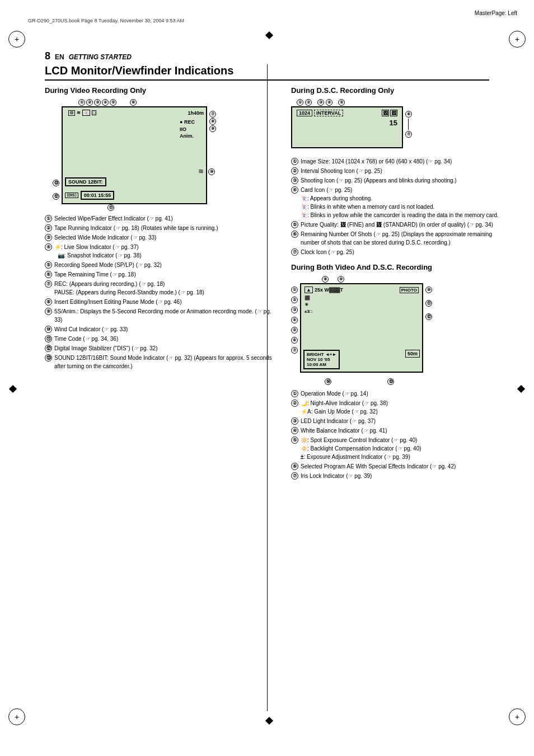  I want to click on annotation-v1: ① Selected Wipe/Fader Effect Indicator (…, so click(162, 218).